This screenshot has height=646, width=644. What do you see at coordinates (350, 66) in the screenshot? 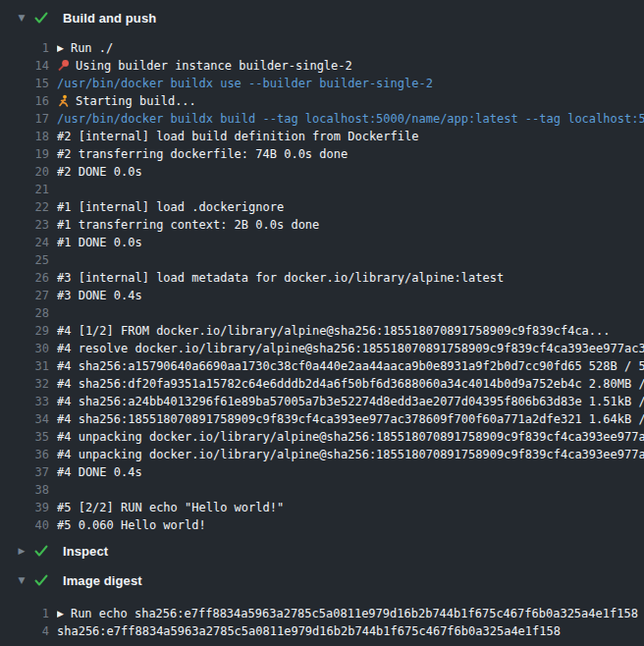
I see `log-text: Using builder instance builder-single-2` at bounding box center [350, 66].